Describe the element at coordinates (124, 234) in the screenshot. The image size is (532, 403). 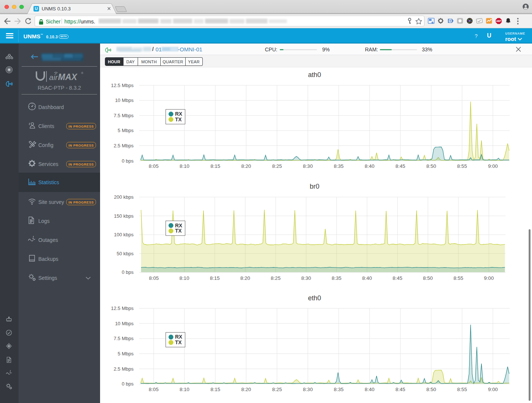
I see `svg-text: 100 kbps` at that location.